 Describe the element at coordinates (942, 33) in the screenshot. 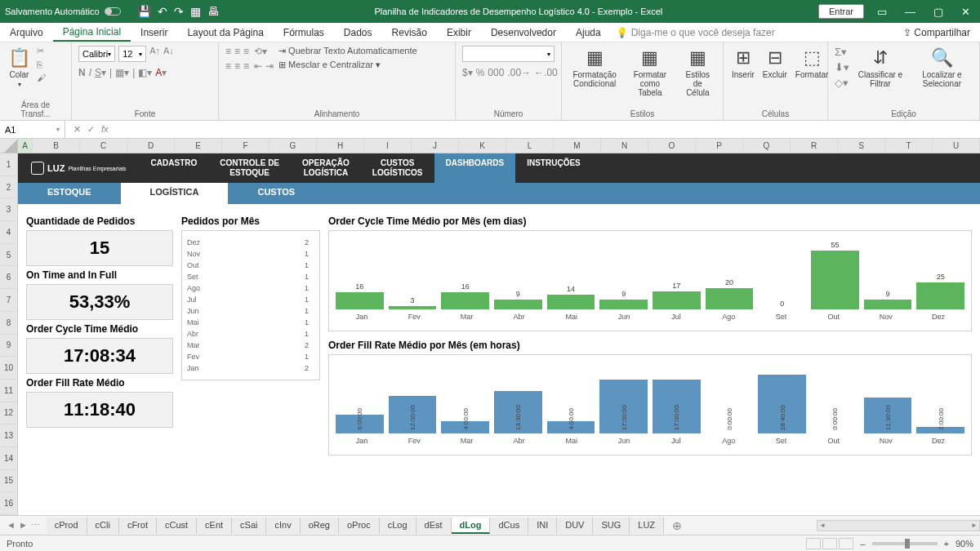

I see `share-button: ⇪Compartilhar` at that location.